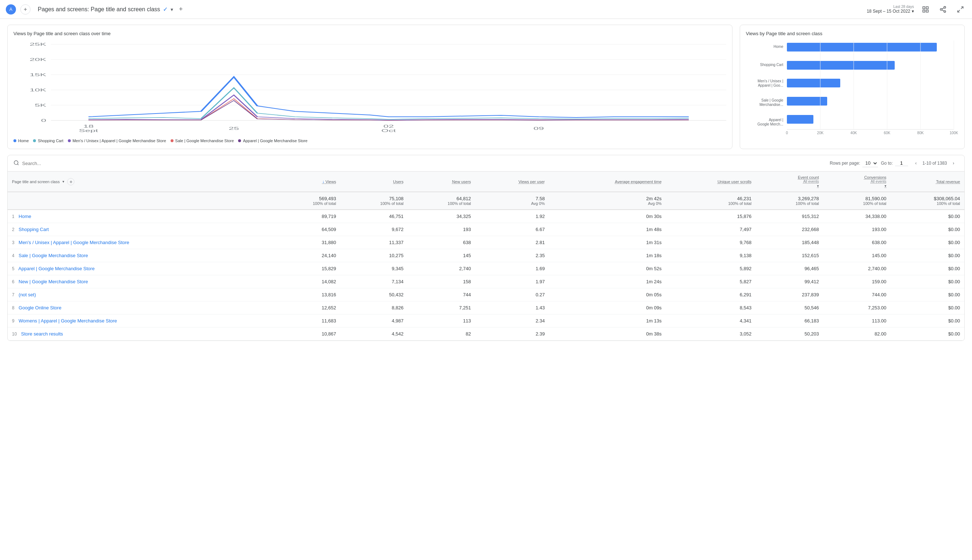 This screenshot has width=972, height=560. What do you see at coordinates (890, 12) in the screenshot?
I see `date-range-value: 18 Sept – 15 Oct 2022 ▾` at bounding box center [890, 12].